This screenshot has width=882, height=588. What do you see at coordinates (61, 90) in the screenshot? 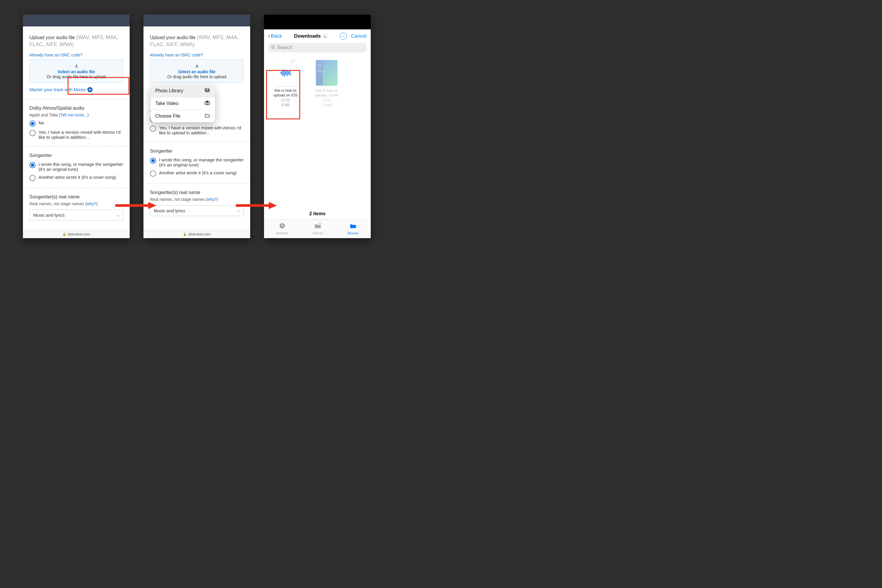
I see `mixea-link: Master your track with Mixea ➔` at bounding box center [61, 90].